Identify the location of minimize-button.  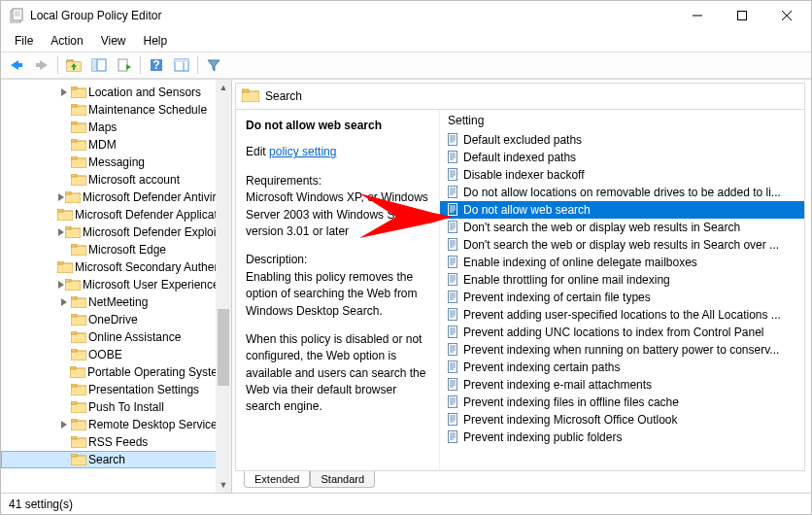
(697, 16).